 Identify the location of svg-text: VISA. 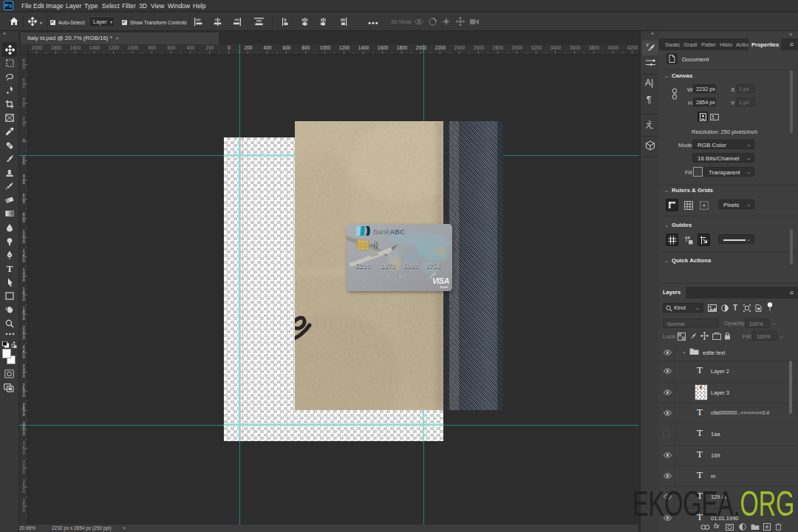
(440, 281).